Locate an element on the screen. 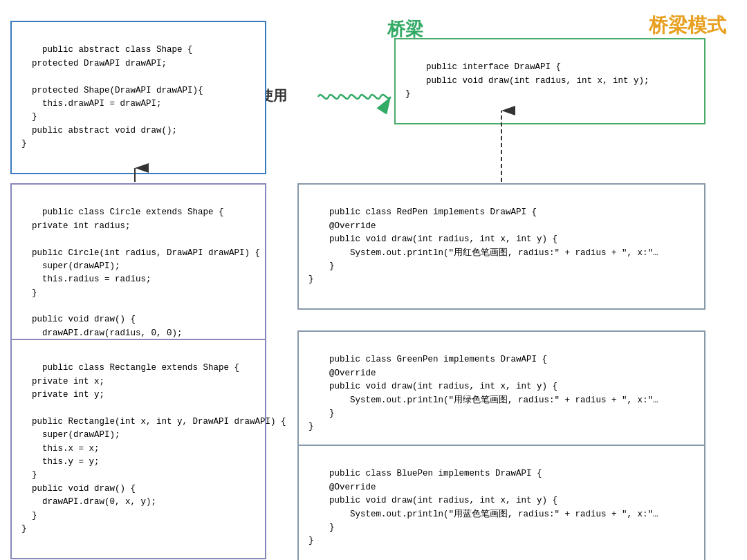  blue-pen-box: public class BluePen implements DrawAPI … is located at coordinates (501, 502).